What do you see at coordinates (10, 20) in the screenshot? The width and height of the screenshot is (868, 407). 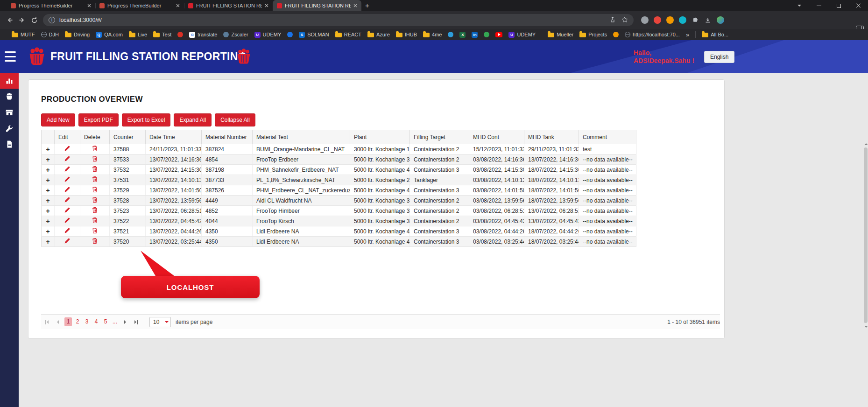 I see `back-button` at bounding box center [10, 20].